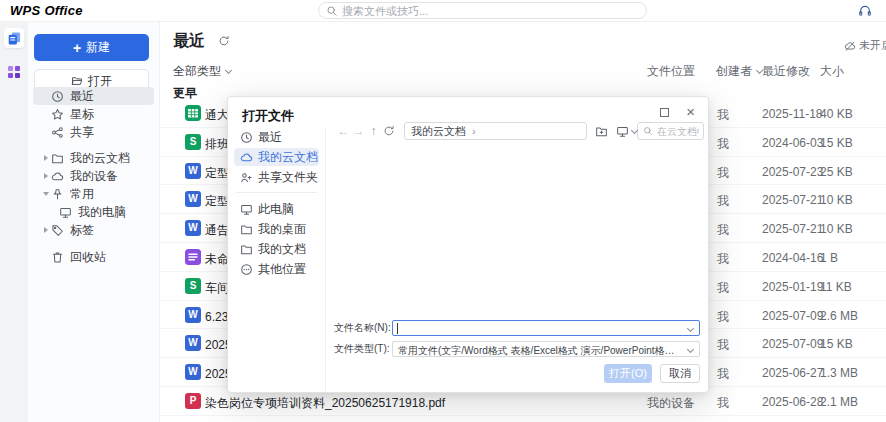 This screenshot has width=886, height=422. I want to click on dialog-nav-shared-folder: 共享文件夹, so click(276, 177).